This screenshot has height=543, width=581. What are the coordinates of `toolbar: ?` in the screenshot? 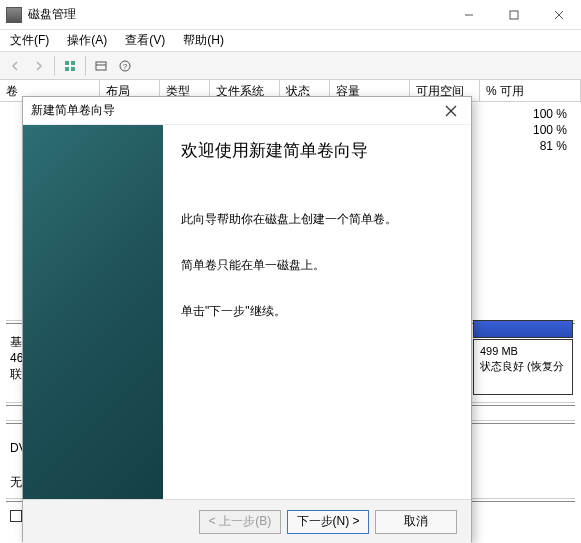 It's located at (290, 66).